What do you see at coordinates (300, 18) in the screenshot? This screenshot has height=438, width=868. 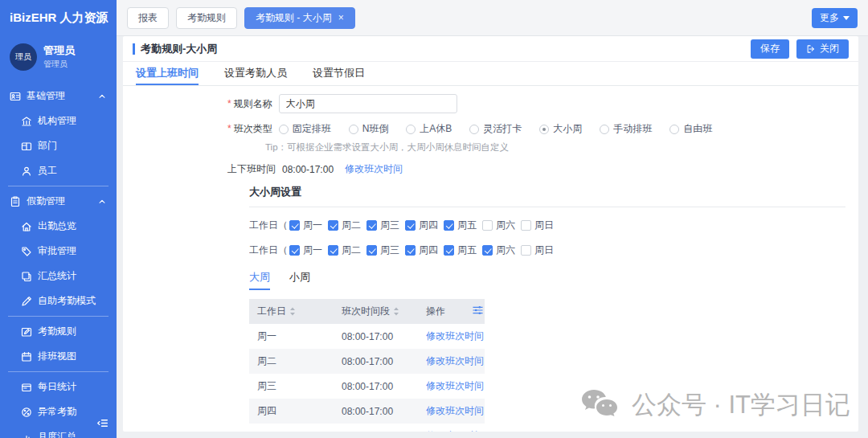 I see `window-tab-考勤规则 - 大小周: 考勤规则 - 大小周×` at bounding box center [300, 18].